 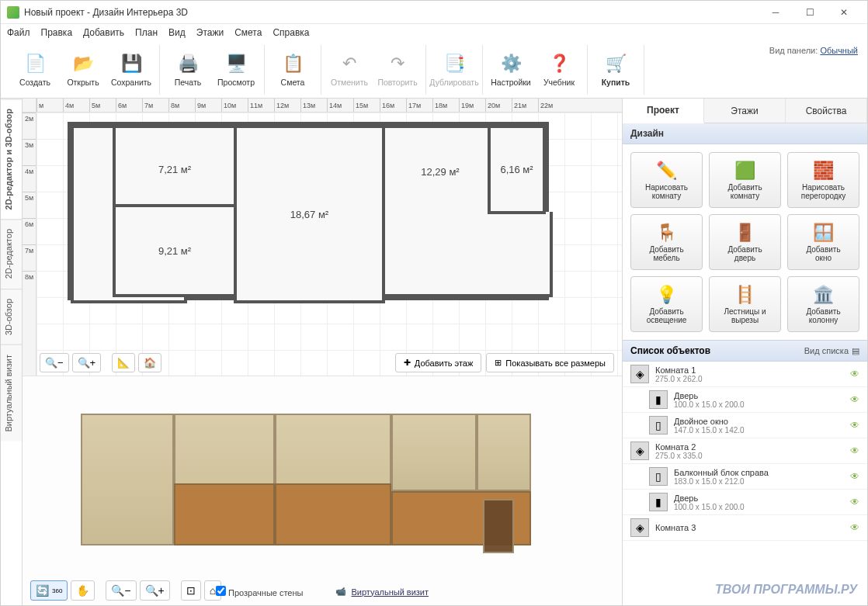 What do you see at coordinates (177, 33) in the screenshot?
I see `menu-view: Вид` at bounding box center [177, 33].